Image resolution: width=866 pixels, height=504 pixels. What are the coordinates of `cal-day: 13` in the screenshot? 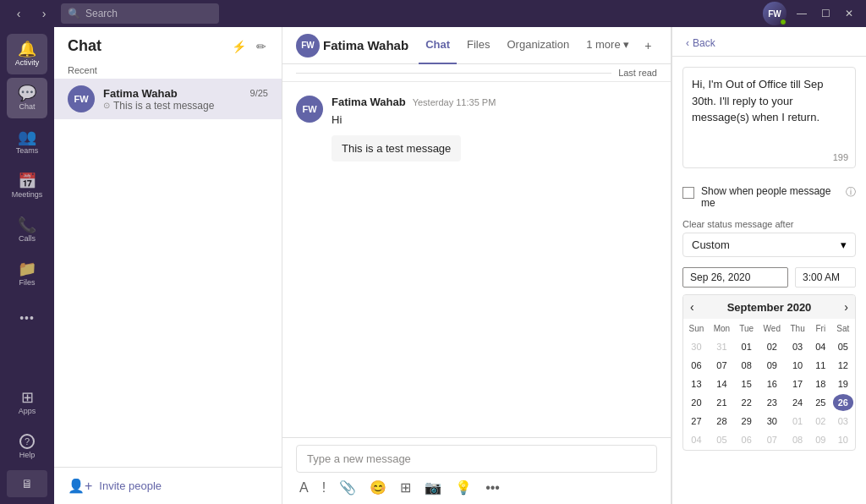 It's located at (697, 384).